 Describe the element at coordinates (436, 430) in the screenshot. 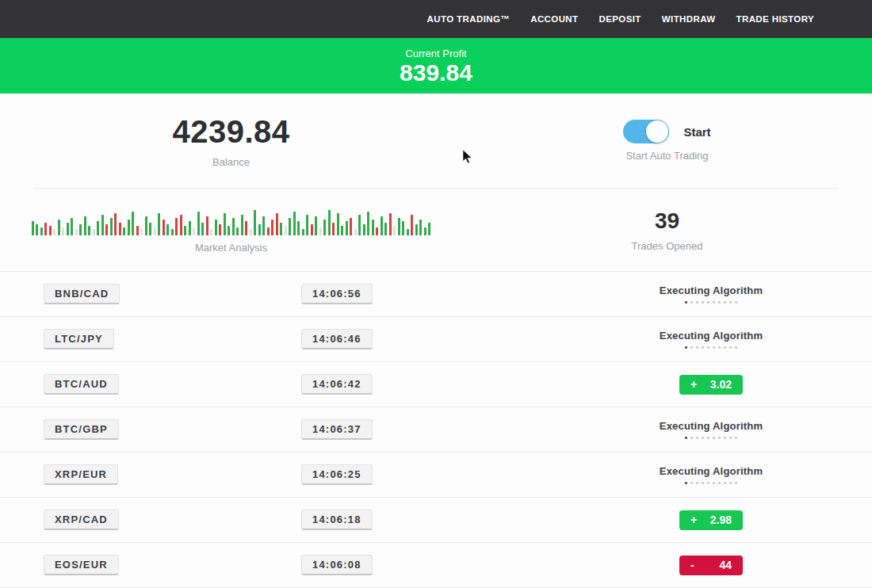

I see `trade-row: BTC/GBP 14:06:37 Executing Algorithm` at that location.